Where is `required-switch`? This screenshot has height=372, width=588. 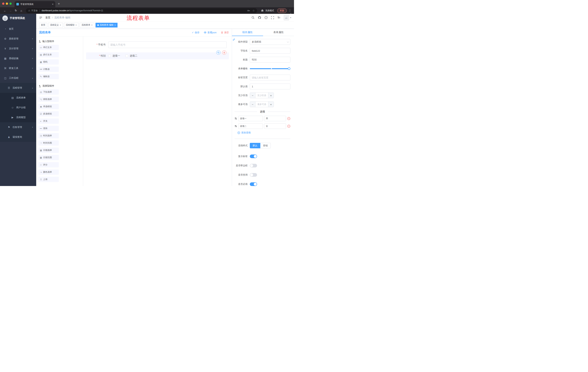 required-switch is located at coordinates (253, 184).